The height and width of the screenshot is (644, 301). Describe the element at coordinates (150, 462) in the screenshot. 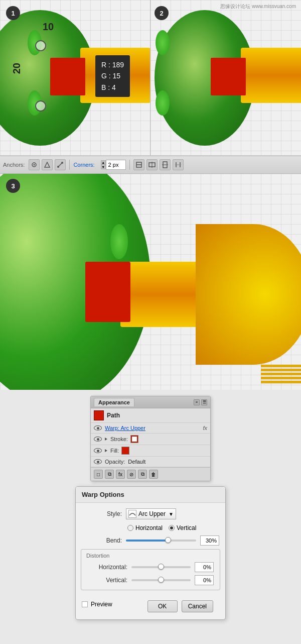

I see `opacity-row: Opacity: Default` at that location.